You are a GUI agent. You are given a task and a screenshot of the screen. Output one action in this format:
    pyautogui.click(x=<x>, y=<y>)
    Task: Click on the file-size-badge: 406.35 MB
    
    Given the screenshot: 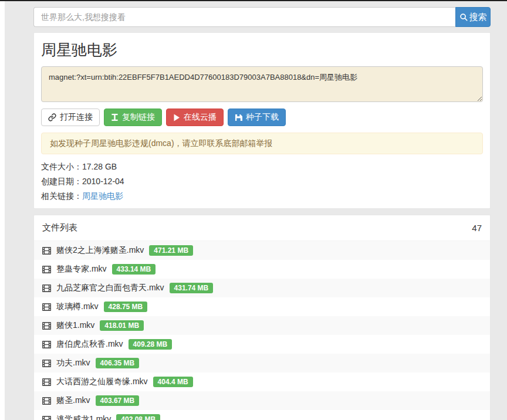 What is the action you would take?
    pyautogui.click(x=117, y=363)
    